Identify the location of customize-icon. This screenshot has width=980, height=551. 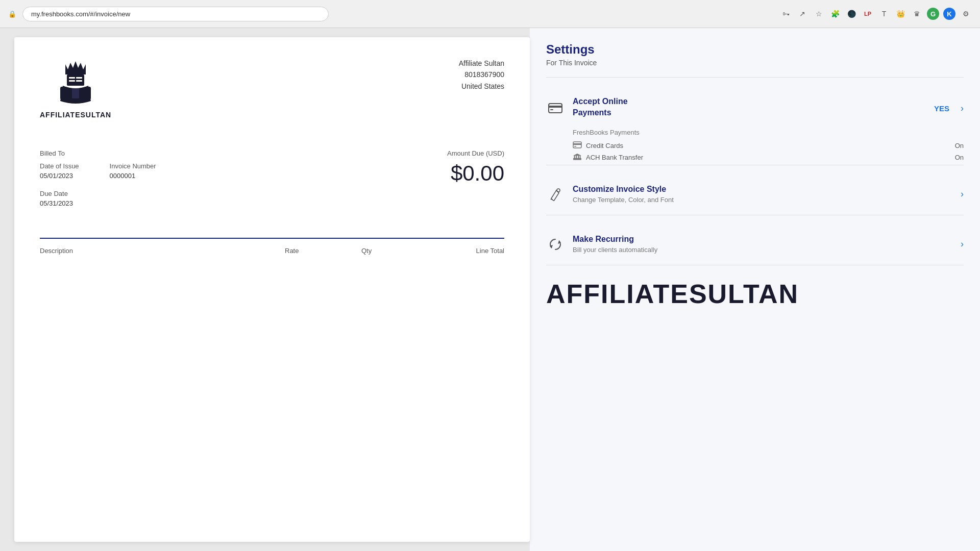
(555, 194).